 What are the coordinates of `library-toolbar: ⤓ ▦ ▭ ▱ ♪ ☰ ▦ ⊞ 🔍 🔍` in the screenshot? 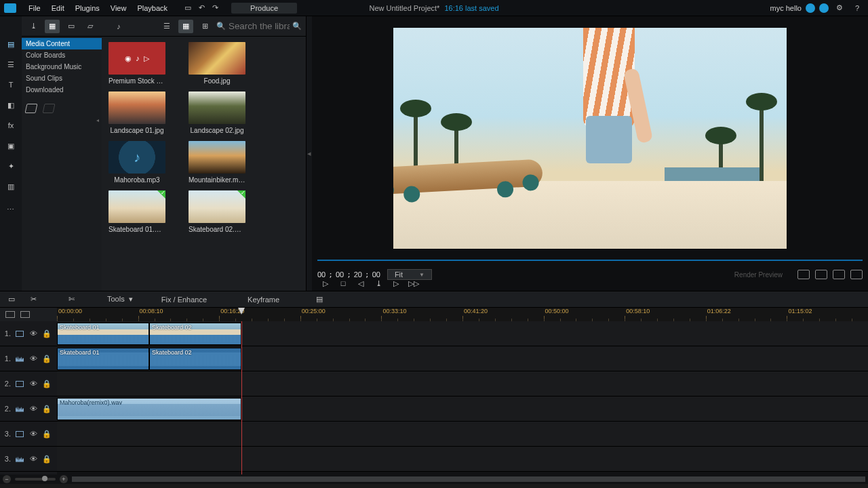 It's located at (164, 26).